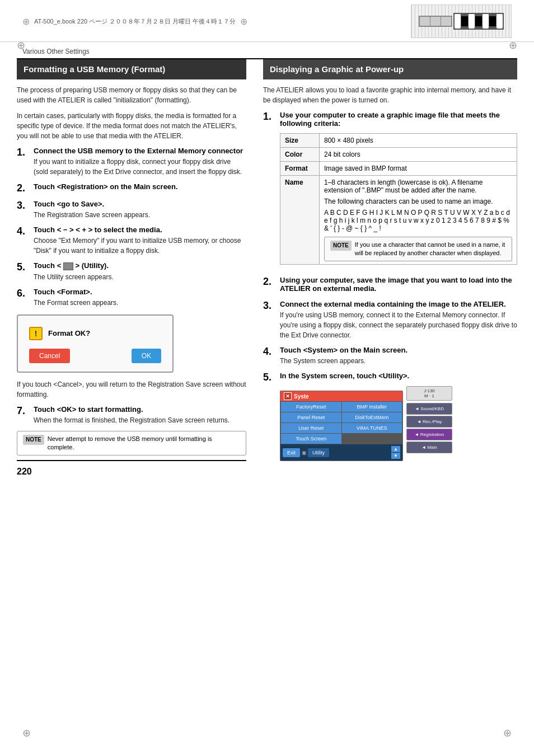 This screenshot has width=534, height=756. What do you see at coordinates (140, 298) in the screenshot?
I see `step-6-content: Touch <Format>. The Format screen appear…` at bounding box center [140, 298].